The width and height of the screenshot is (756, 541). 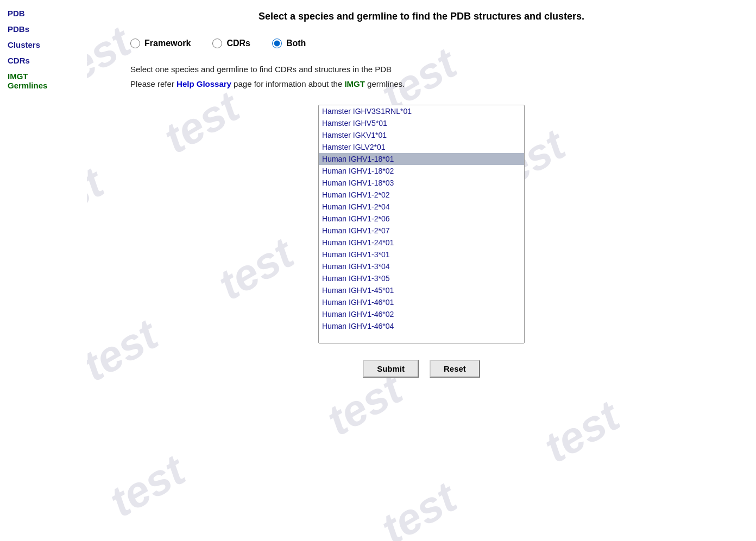 What do you see at coordinates (421, 369) in the screenshot?
I see `button-row: Submit Reset` at bounding box center [421, 369].